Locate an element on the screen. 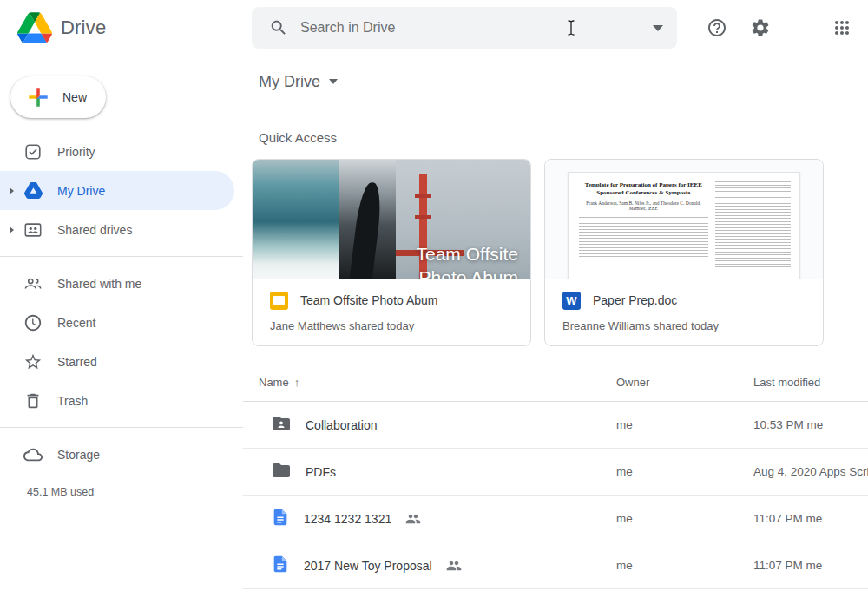 Image resolution: width=868 pixels, height=604 pixels. quick-access-heading: Quick Access is located at coordinates (563, 137).